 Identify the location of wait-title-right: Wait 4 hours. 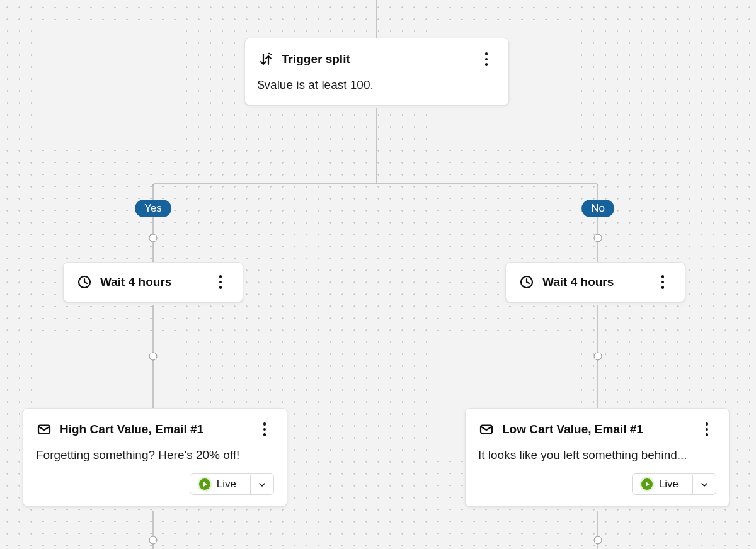
(594, 282).